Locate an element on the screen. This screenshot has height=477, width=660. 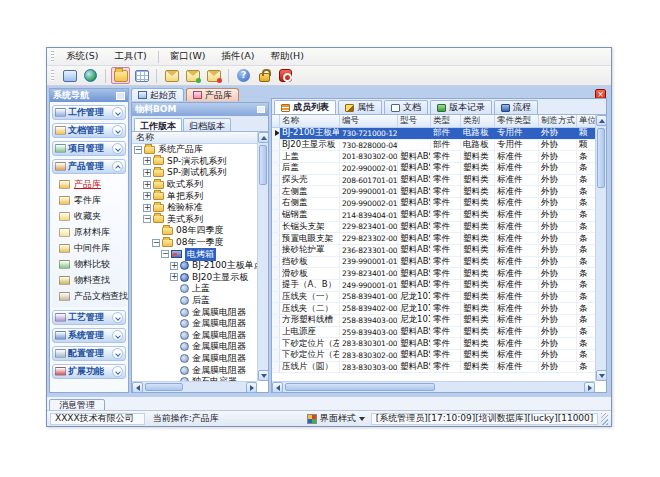
detail-tab-2: 属性 is located at coordinates (360, 107).